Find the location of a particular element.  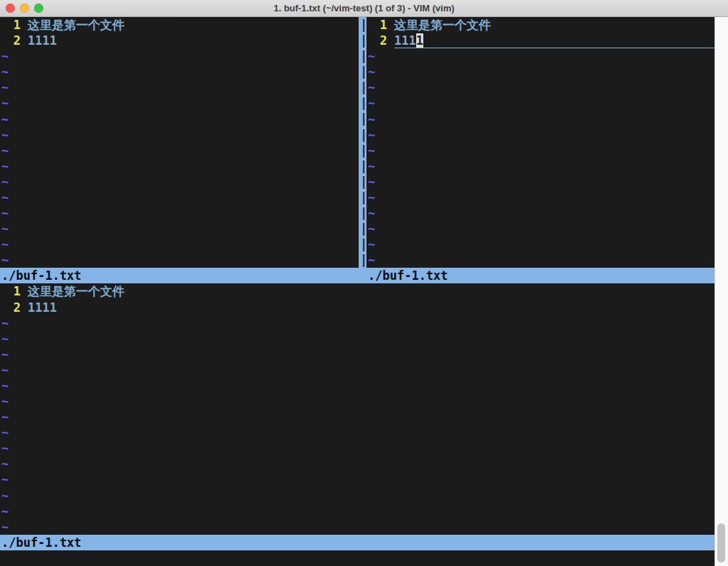

command-line: :vsp is located at coordinates (357, 558).